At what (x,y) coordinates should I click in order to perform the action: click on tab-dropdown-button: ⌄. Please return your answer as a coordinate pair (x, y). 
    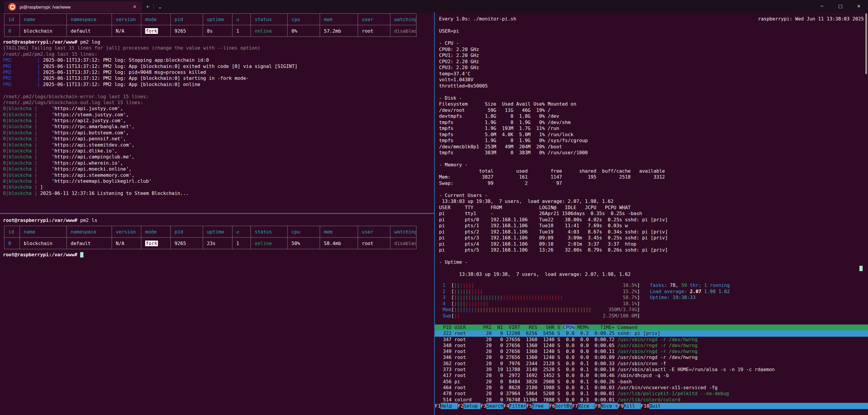
    Looking at the image, I should click on (160, 7).